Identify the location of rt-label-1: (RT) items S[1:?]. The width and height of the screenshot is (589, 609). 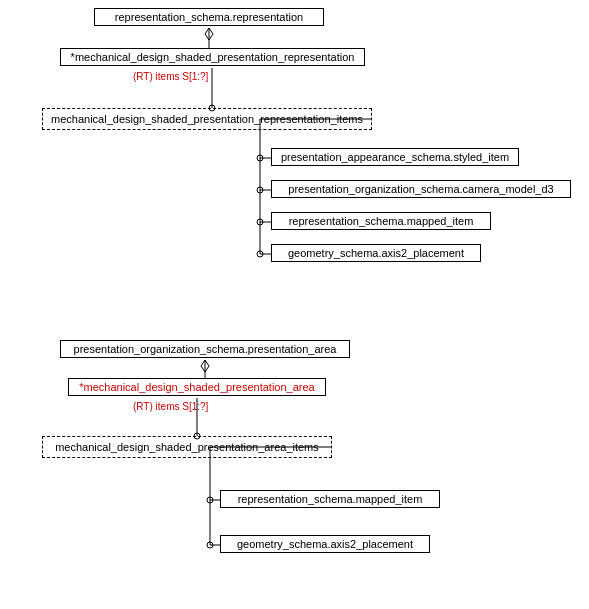
(170, 76).